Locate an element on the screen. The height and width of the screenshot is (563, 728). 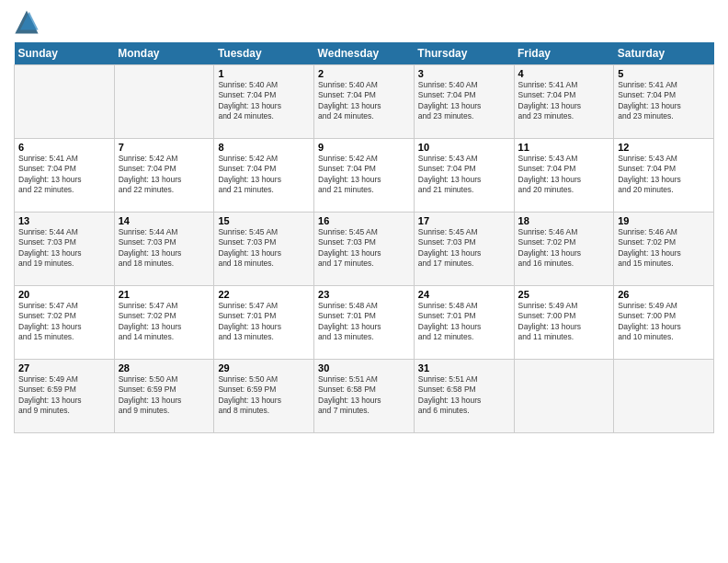
header-row: SundayMondayTuesdayWednesdayThursdayFrid… is located at coordinates (364, 53).